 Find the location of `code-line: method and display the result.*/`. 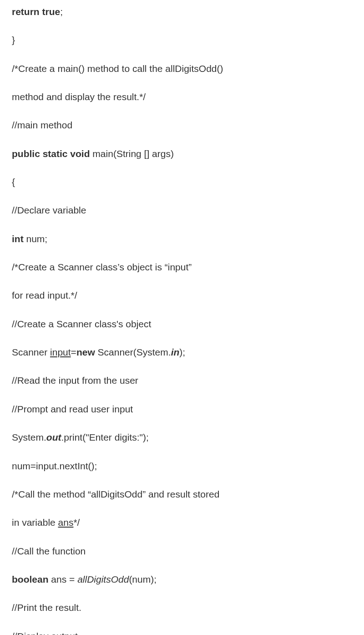

code-line: method and display the result.*/ is located at coordinates (182, 97).